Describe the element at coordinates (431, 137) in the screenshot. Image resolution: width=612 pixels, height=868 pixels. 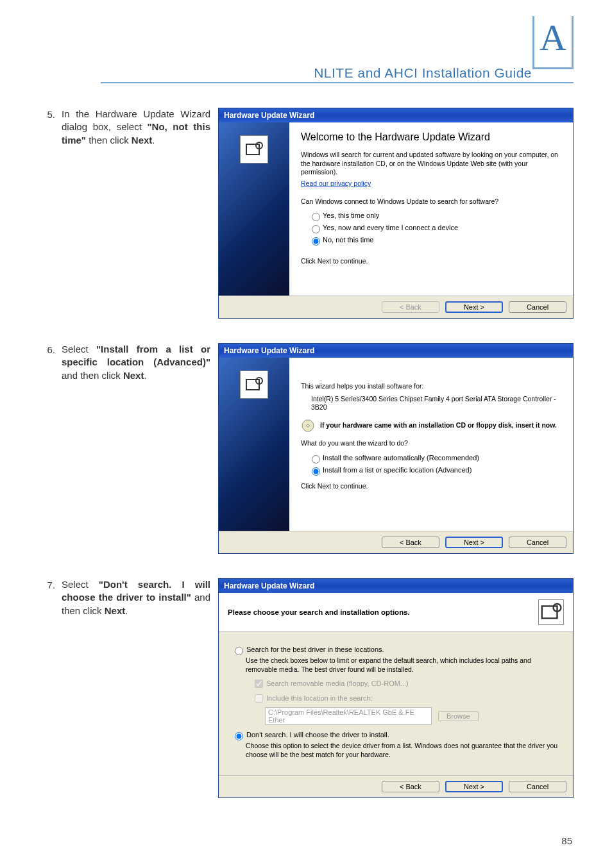
I see `wizard-heading: Welcome to the Hardware Update Wizard` at that location.